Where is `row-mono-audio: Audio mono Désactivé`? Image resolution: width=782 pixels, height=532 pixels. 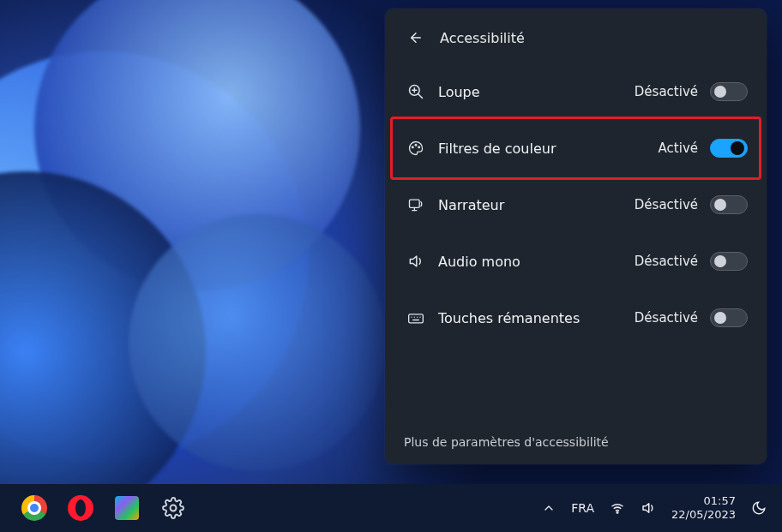
row-mono-audio: Audio mono Désactivé is located at coordinates (576, 261).